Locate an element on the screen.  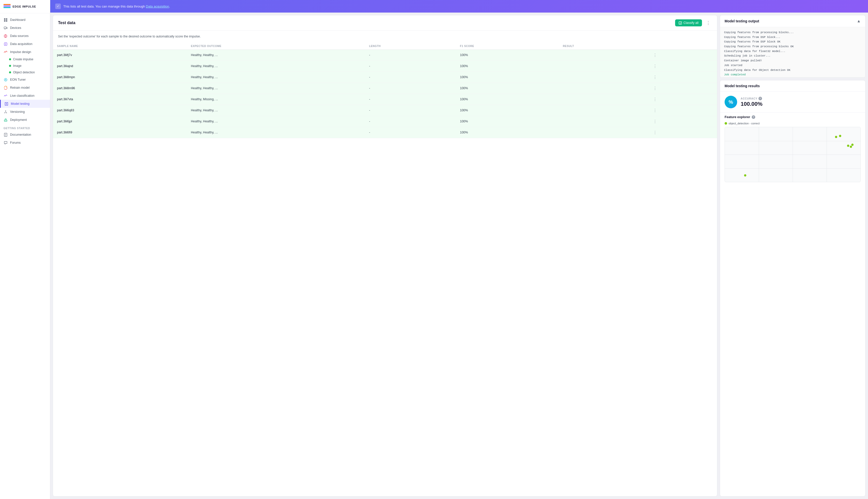
dashboard-icon is located at coordinates (5, 20).